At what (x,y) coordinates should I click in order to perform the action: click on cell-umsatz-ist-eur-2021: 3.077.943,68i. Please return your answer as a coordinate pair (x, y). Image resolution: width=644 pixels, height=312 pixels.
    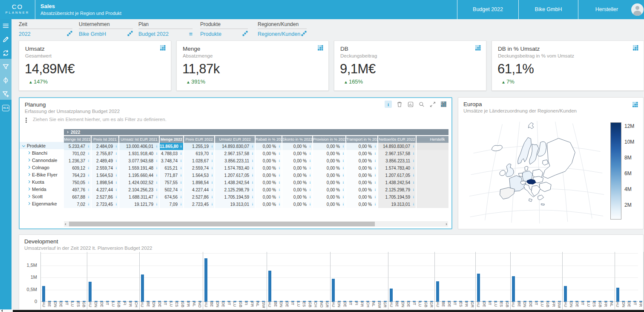
    Looking at the image, I should click on (139, 161).